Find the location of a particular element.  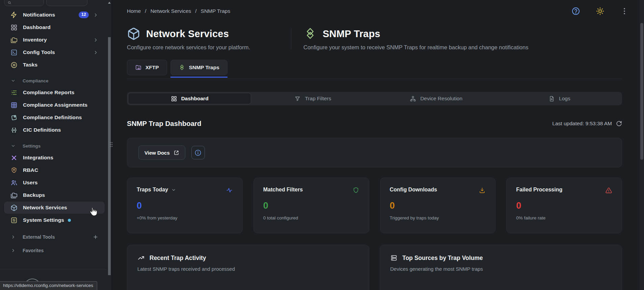

sidebar-item-label: Notifications is located at coordinates (39, 15).